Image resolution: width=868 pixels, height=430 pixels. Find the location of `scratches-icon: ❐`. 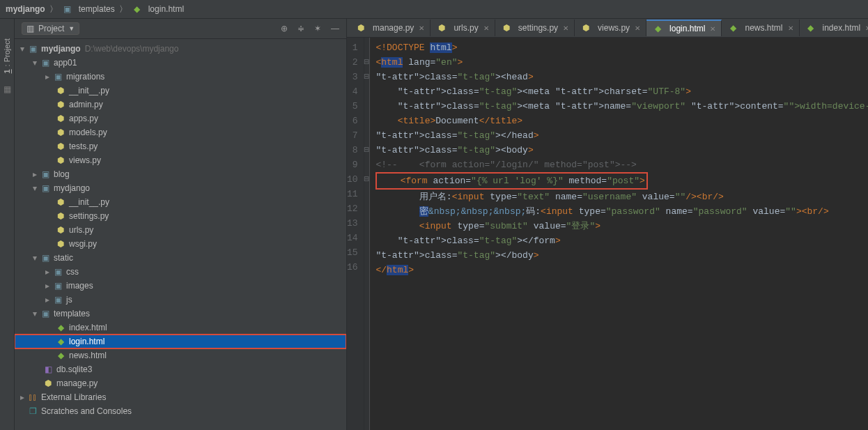

scratches-icon: ❐ is located at coordinates (33, 411).